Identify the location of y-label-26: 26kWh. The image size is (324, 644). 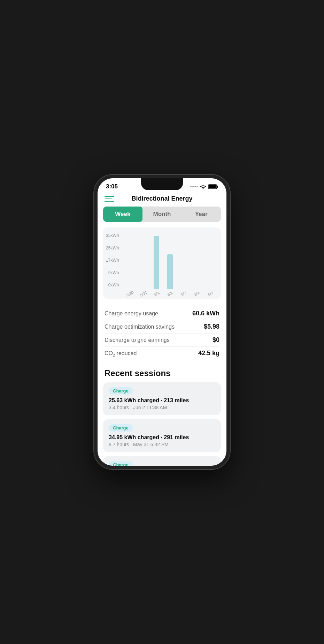
(114, 248).